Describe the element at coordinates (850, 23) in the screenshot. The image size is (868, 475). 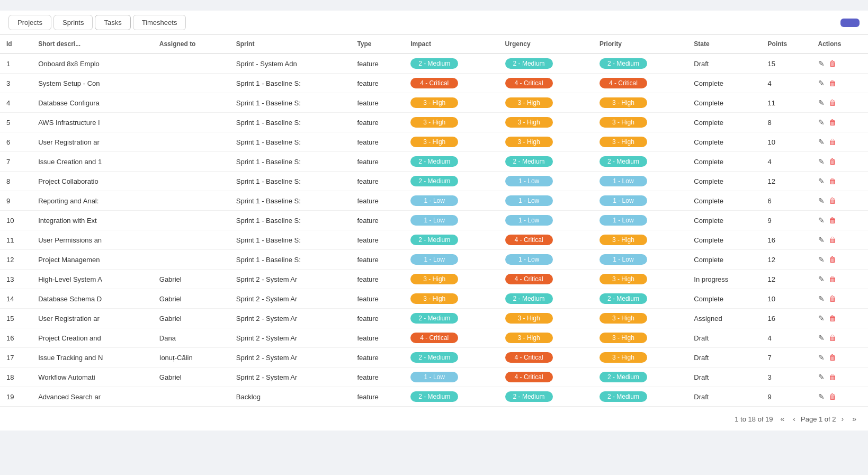
I see `add-task-button` at that location.